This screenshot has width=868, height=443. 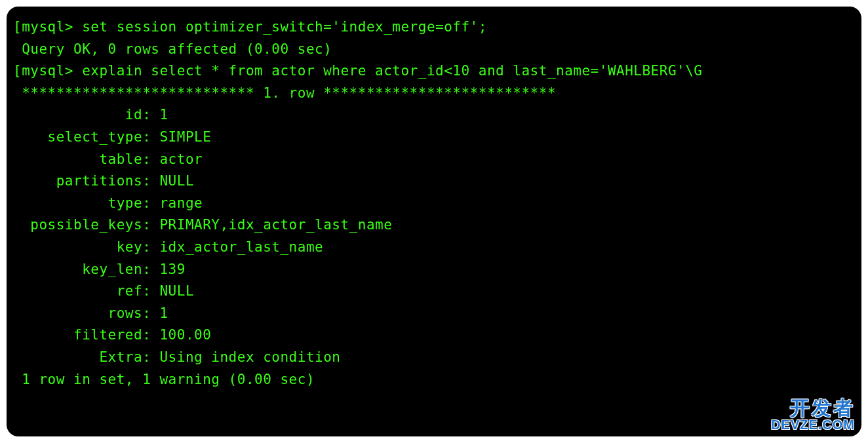 I want to click on explain-key-select_type: select_type, so click(x=82, y=137).